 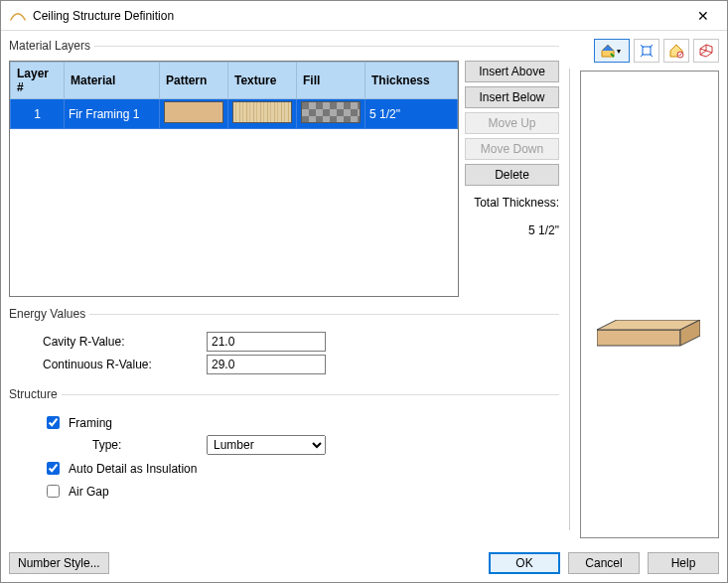 I want to click on cell-thickness: 5 1/2", so click(x=411, y=114).